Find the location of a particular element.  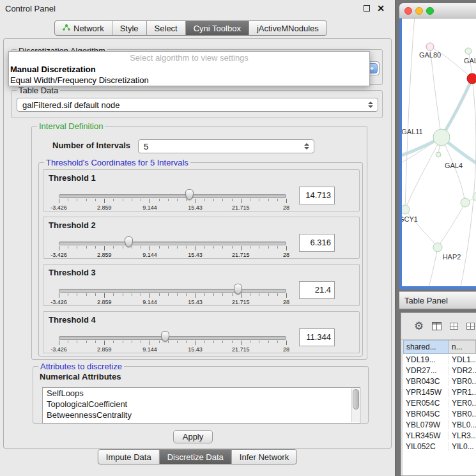

scrollbar-thumb is located at coordinates (356, 399).